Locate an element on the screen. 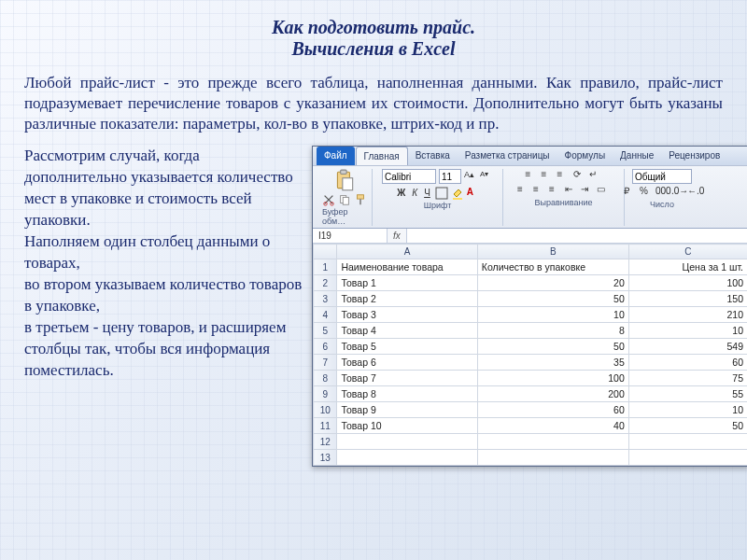 The height and width of the screenshot is (560, 747). currency-icon: ₽ is located at coordinates (630, 192).